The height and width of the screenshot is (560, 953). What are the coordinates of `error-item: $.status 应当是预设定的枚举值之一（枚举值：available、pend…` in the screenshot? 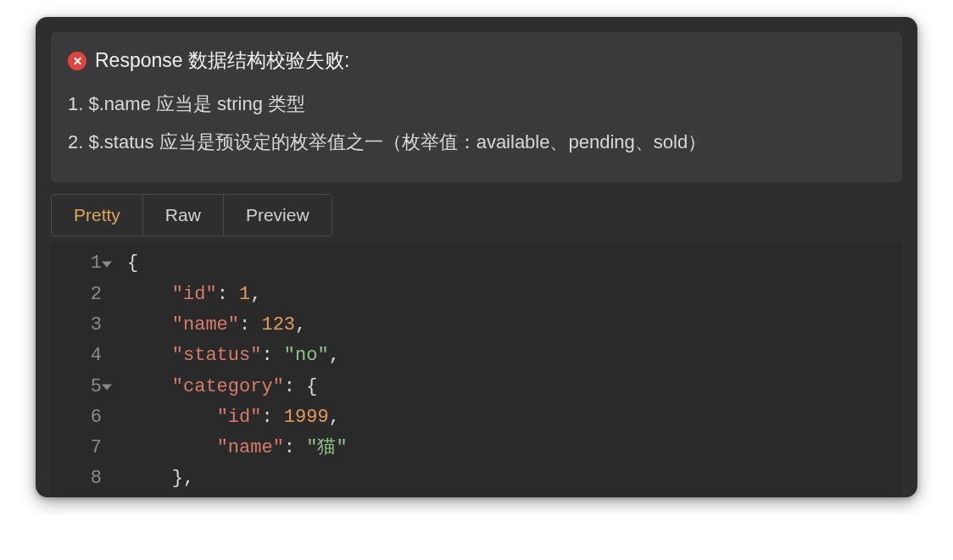 It's located at (476, 142).